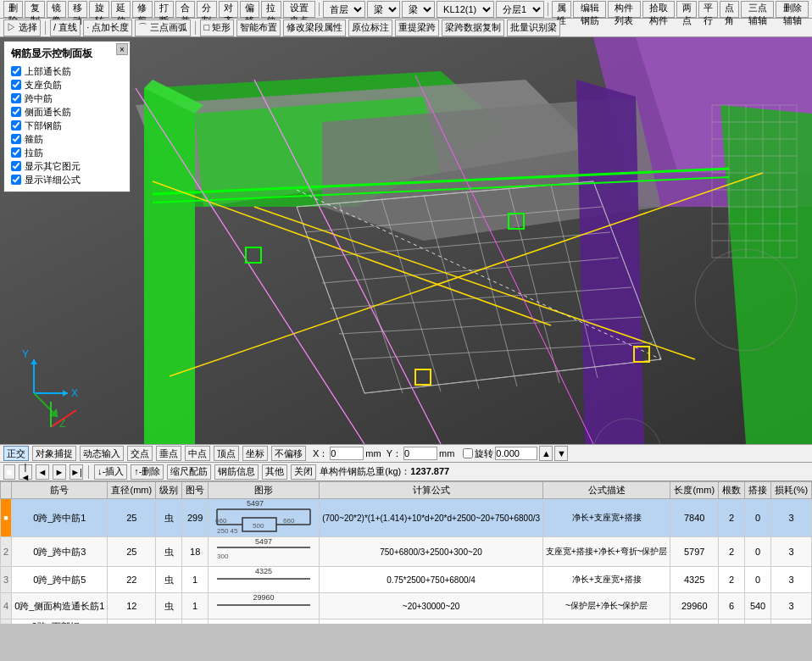 The height and width of the screenshot is (661, 812). What do you see at coordinates (344, 9) in the screenshot?
I see `layer-select: 首层` at bounding box center [344, 9].